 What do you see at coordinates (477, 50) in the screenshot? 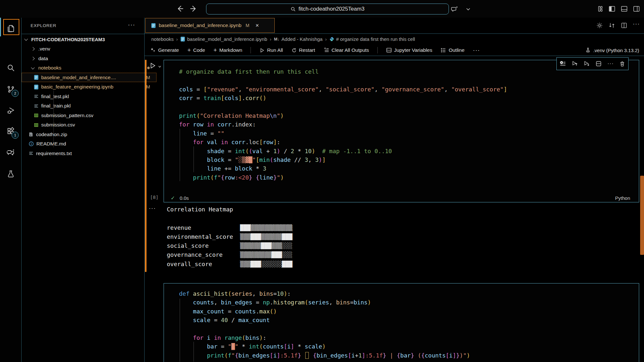
I see `notebook-more-actions: ···` at bounding box center [477, 50].